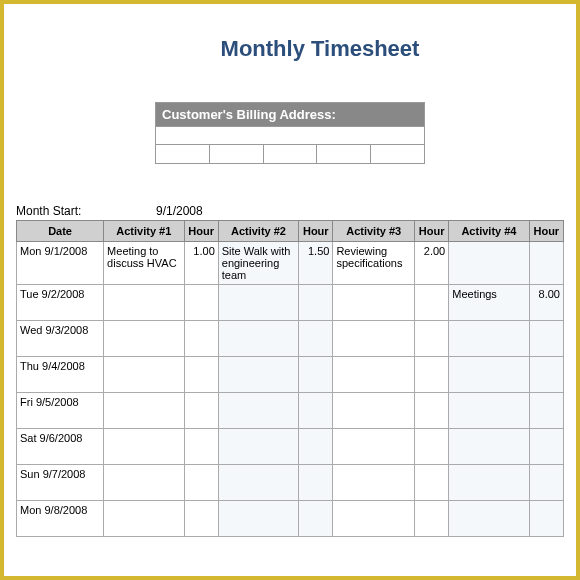 The width and height of the screenshot is (580, 580). Describe the element at coordinates (290, 135) in the screenshot. I see `billing-row` at that location.